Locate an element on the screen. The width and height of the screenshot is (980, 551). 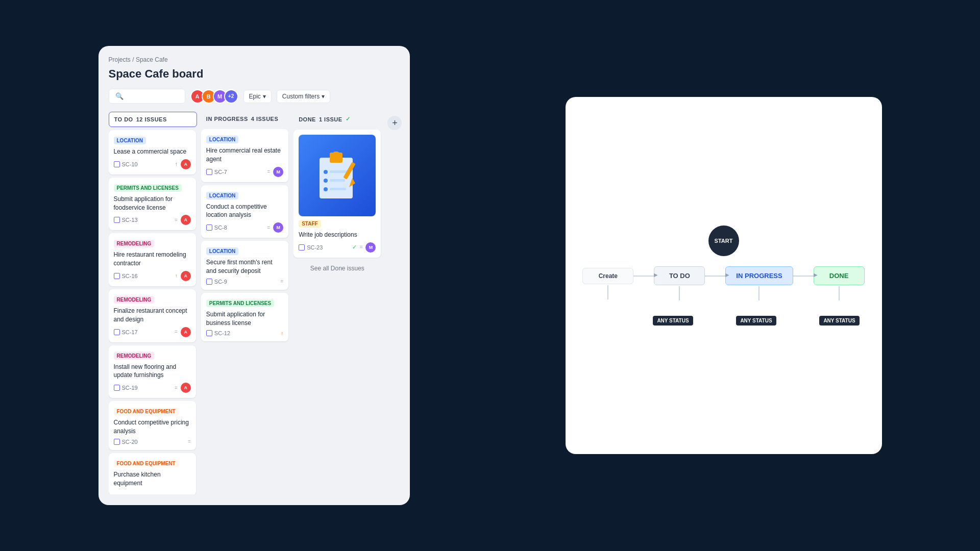
checkbox-sc19 is located at coordinates (117, 388).